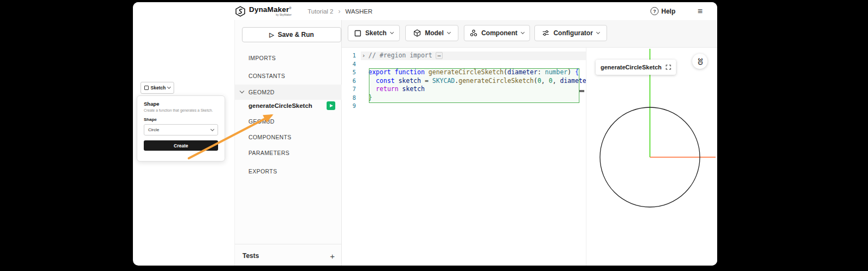 The width and height of the screenshot is (868, 271). What do you see at coordinates (474, 73) in the screenshot?
I see `code-text: export function generateCircleSketch(dia…` at bounding box center [474, 73].